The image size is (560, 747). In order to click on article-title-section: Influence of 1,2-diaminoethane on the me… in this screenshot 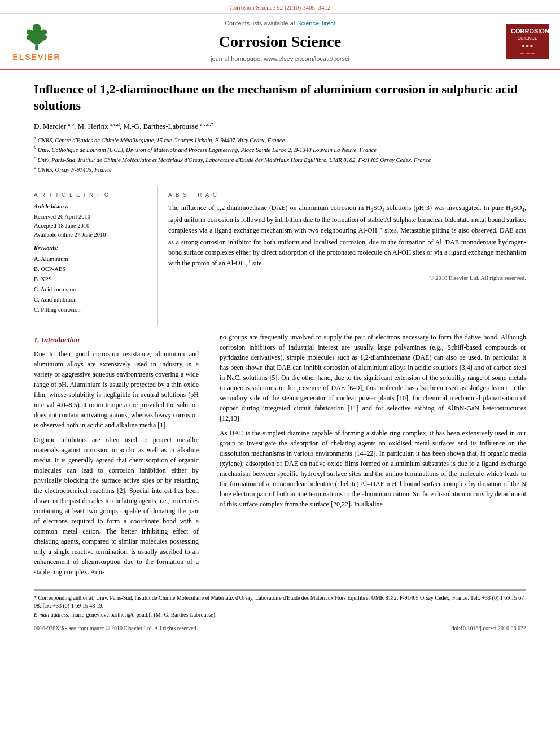, I will do `click(280, 125)`.